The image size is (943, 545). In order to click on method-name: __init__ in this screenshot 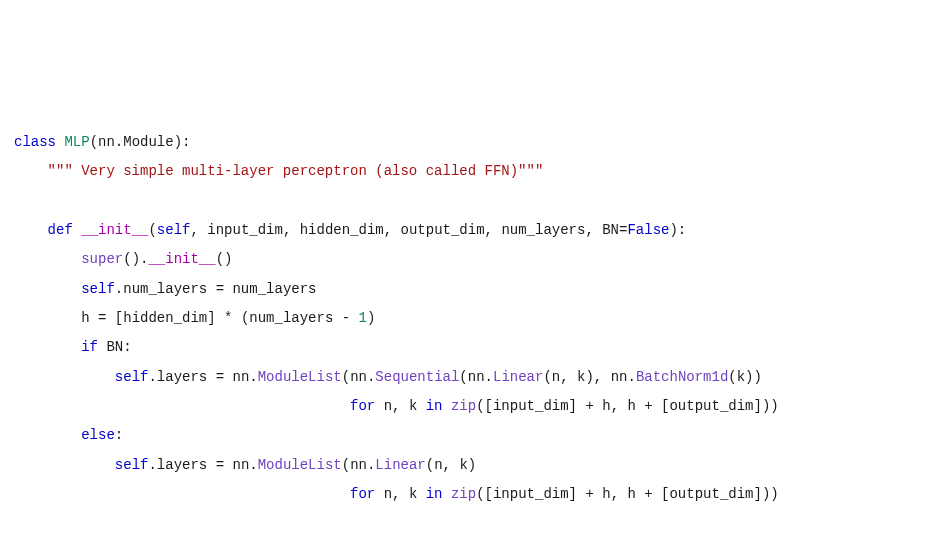, I will do `click(114, 230)`.